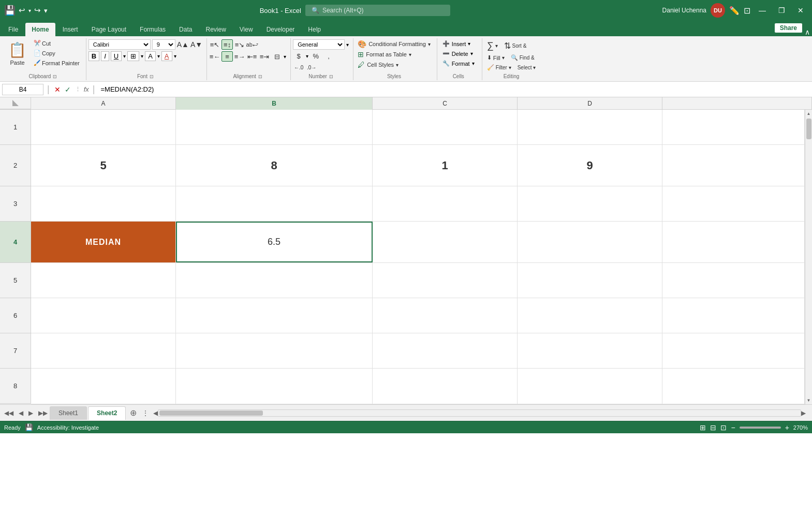  I want to click on clipboard-expand-icon: ⊡, so click(55, 77).